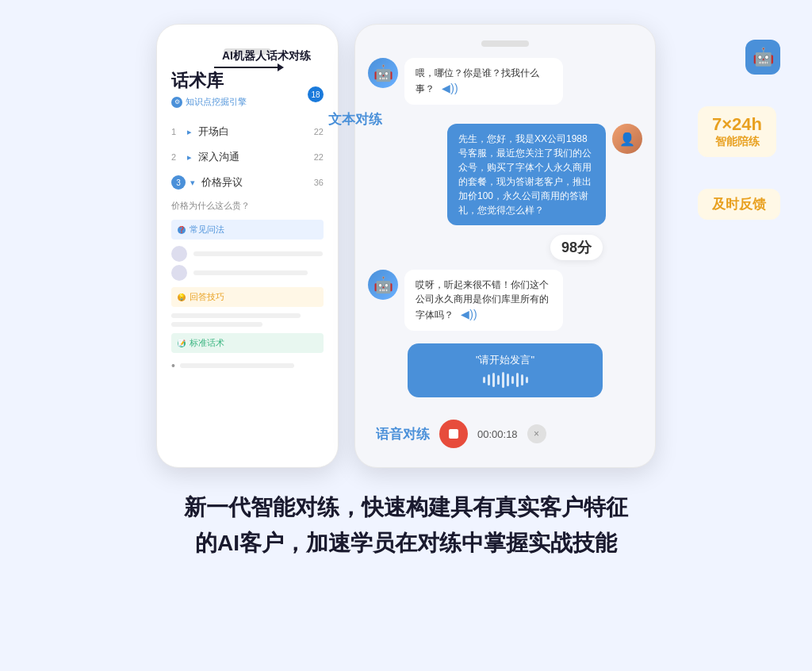  Describe the element at coordinates (505, 174) in the screenshot. I see `chat-row-user-1: 👤 先生，您好，我是XX公司1988号客服，最近您关注了我们的公众号，购买了字体…` at that location.